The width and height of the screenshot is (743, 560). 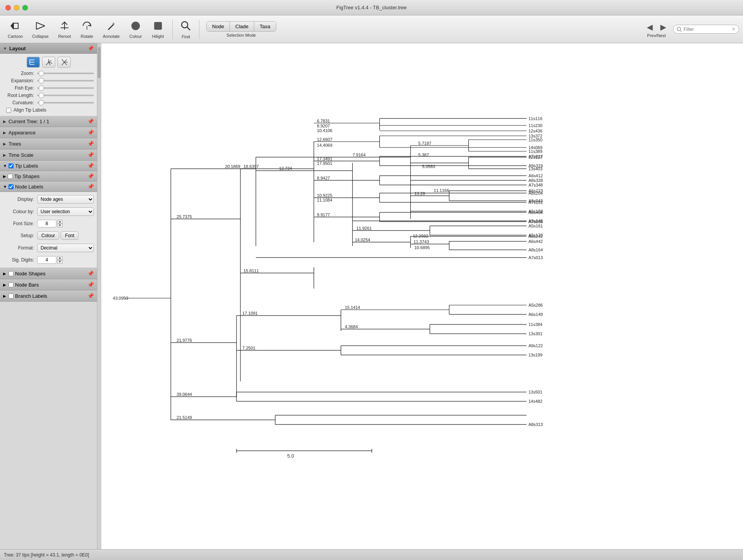 What do you see at coordinates (33, 62) in the screenshot?
I see `layout-rectangular-button` at bounding box center [33, 62].